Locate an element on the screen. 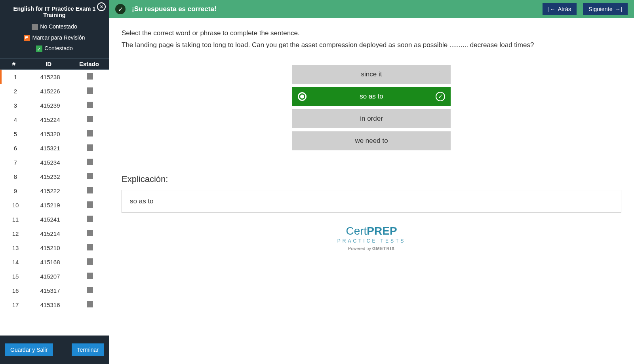 The width and height of the screenshot is (634, 364). question-row: 9415222 is located at coordinates (55, 191).